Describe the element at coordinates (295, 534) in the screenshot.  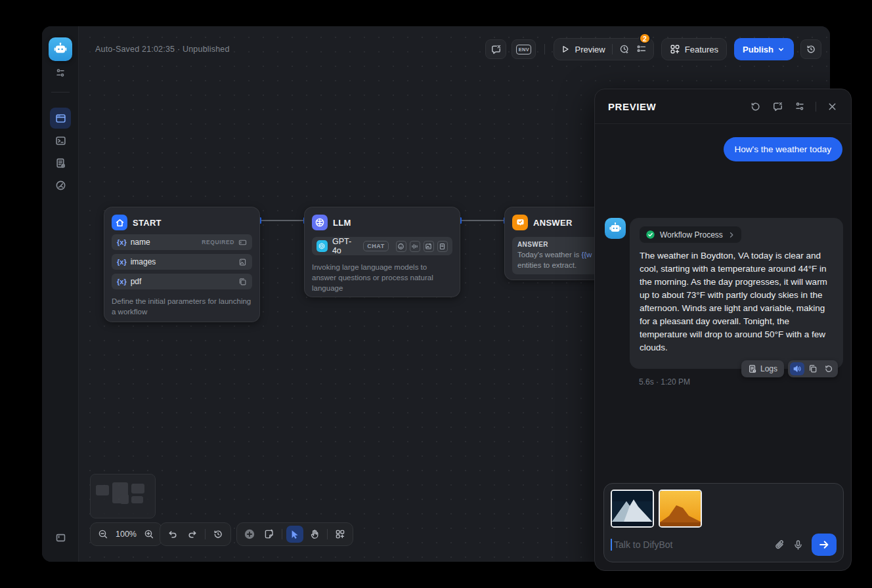
I see `pointer-mode-icon` at that location.